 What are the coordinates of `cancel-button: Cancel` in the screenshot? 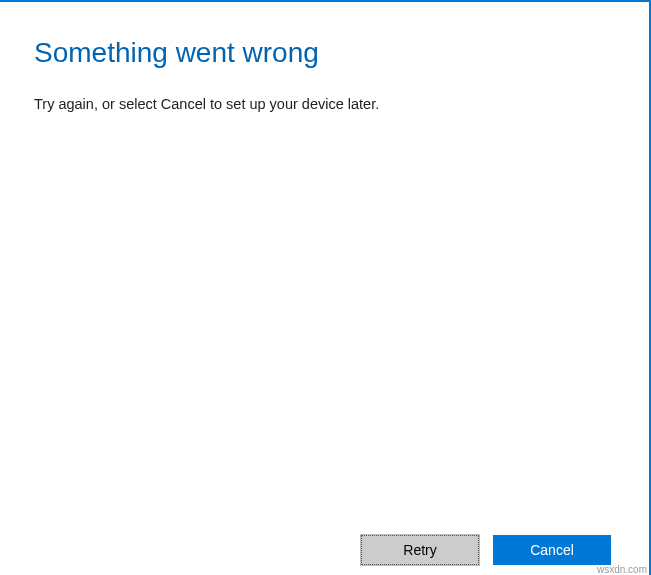 It's located at (552, 550).